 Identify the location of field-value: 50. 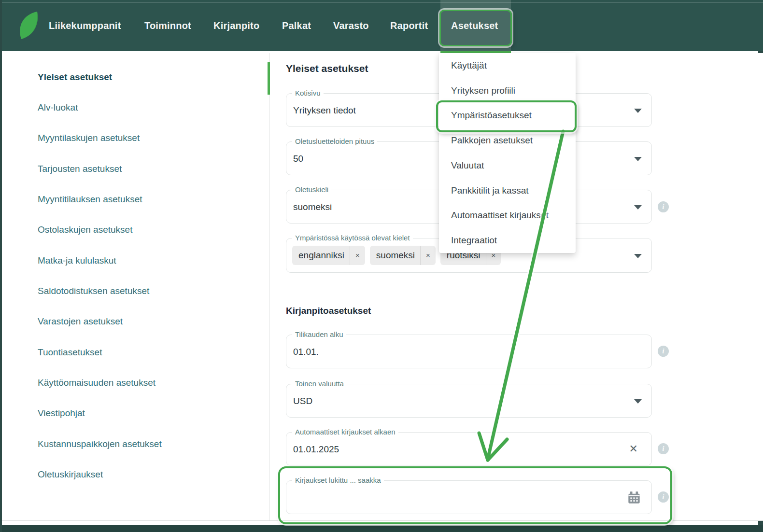
(298, 159).